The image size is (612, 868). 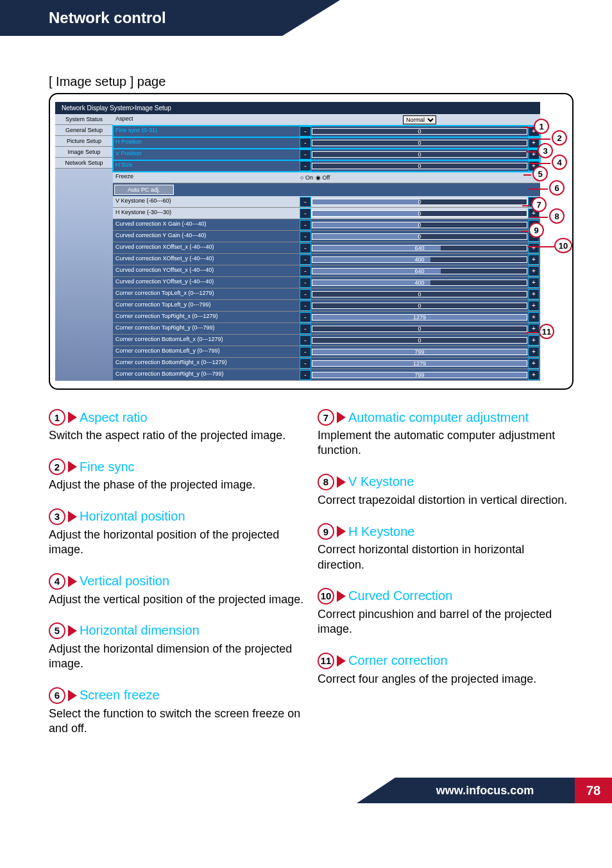 I want to click on row-corner-bl-x: Corner correction BottomLeft_x (0---1279…, so click(x=327, y=340).